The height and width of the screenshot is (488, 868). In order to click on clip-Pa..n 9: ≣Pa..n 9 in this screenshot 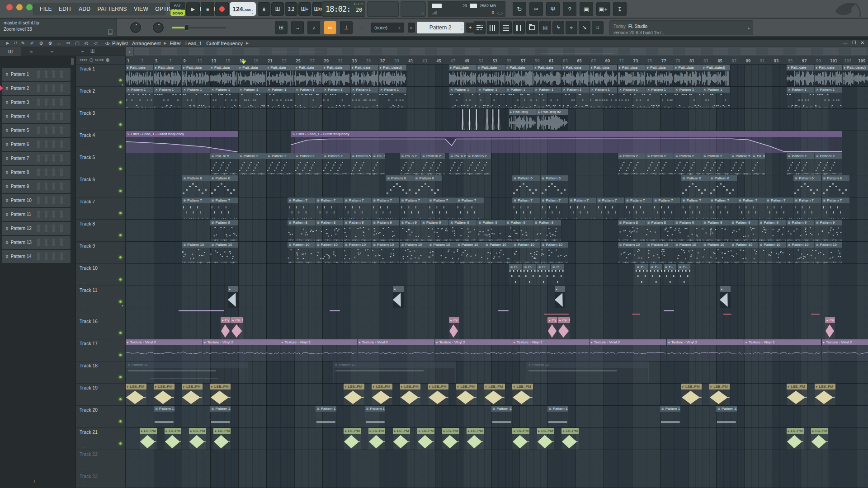, I will do `click(410, 230)`.